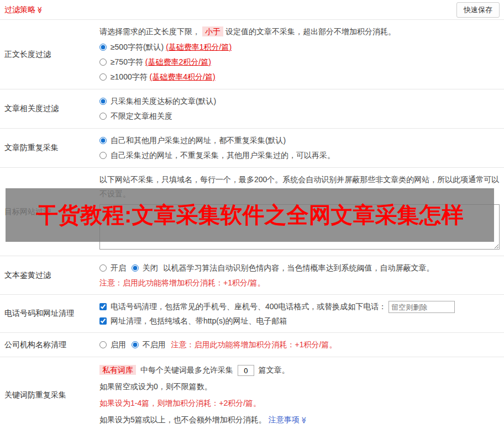 The height and width of the screenshot is (424, 504). I want to click on keyword-limit-row: 私有词库 中每个关键词最多允许采集 篇文章。, so click(300, 370).